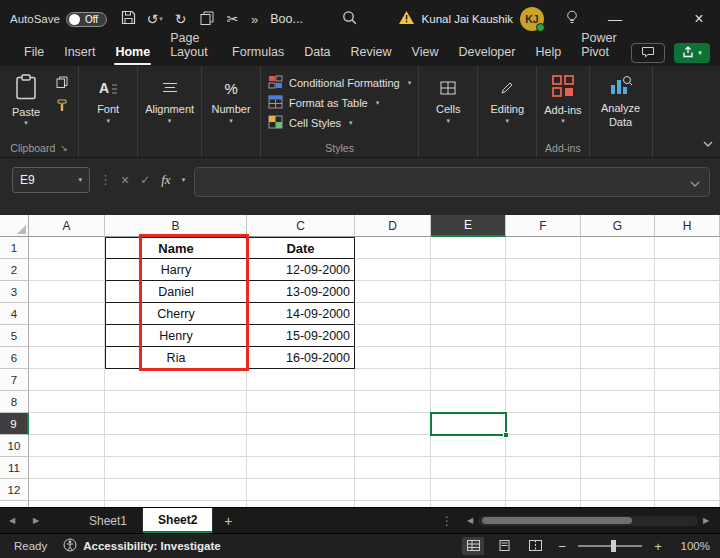 The image size is (720, 558). Describe the element at coordinates (67, 358) in the screenshot. I see `cell-A6` at that location.